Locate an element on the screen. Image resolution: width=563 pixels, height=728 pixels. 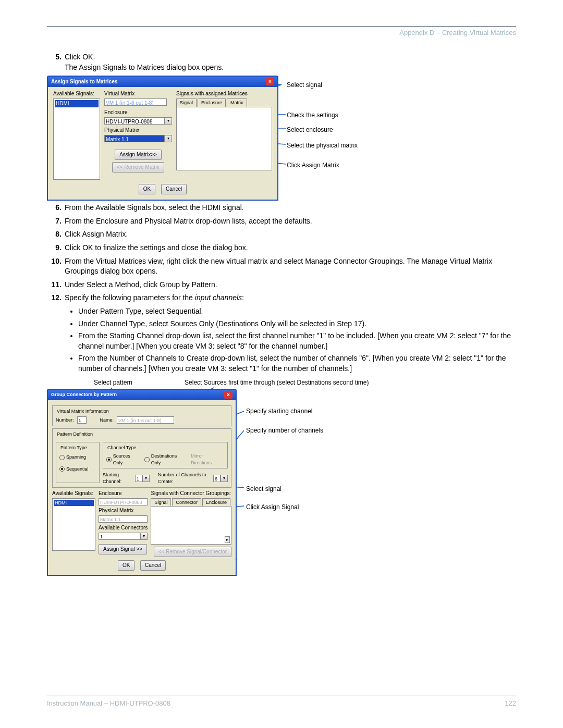
step-num: 5. is located at coordinates (56, 57).